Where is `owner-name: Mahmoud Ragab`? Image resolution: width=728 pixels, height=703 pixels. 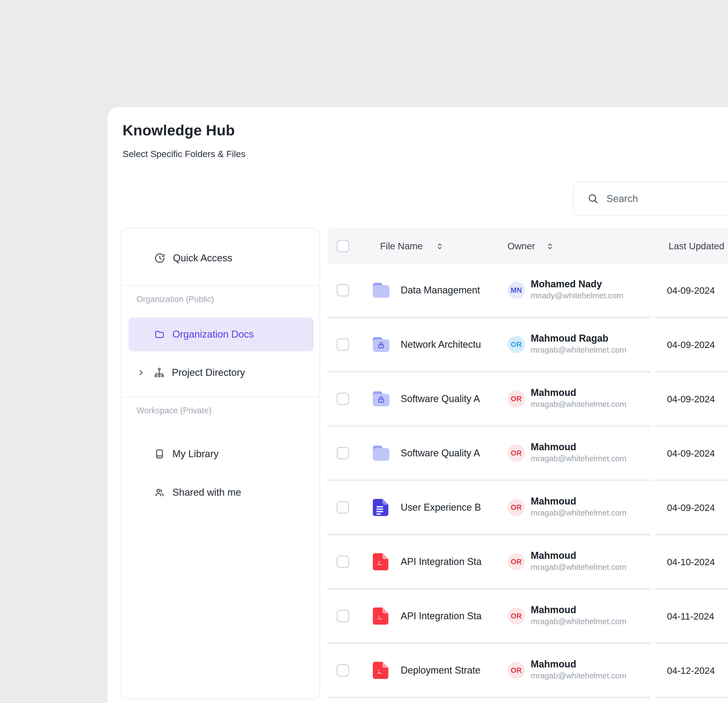
owner-name: Mahmoud Ragab is located at coordinates (579, 339).